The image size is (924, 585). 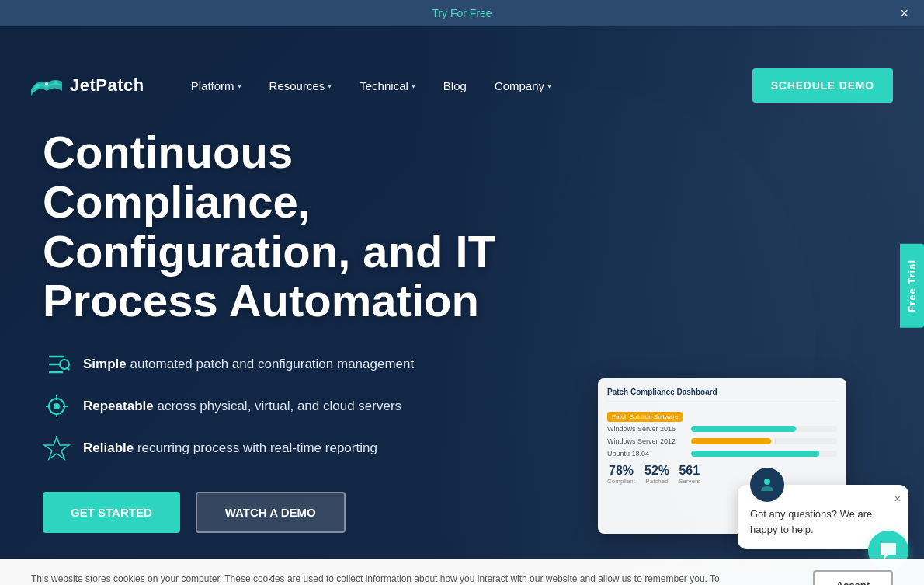 I want to click on feature-1-rest: automated patch and configuration manage…, so click(x=270, y=364).